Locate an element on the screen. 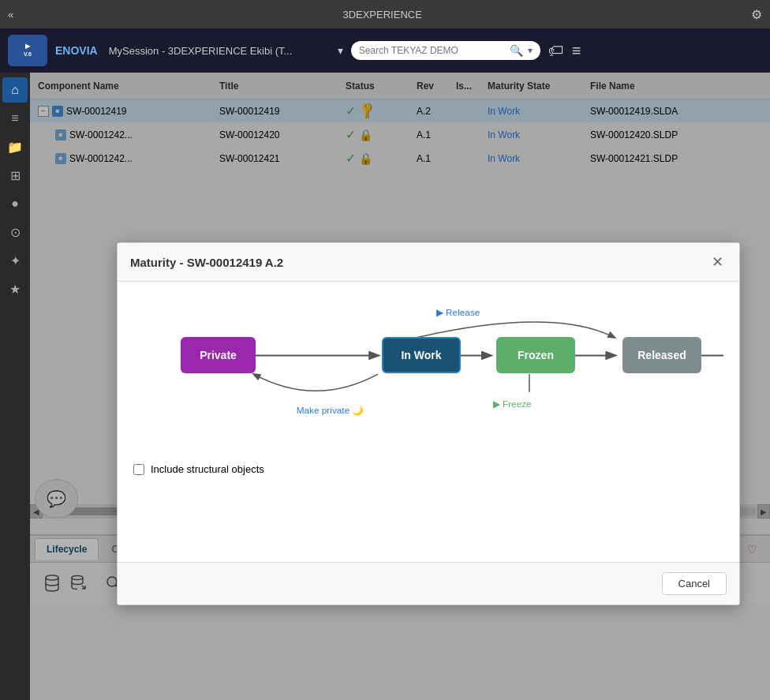 Image resolution: width=770 pixels, height=700 pixels. sidebar-item-favorite: ★ is located at coordinates (15, 289).